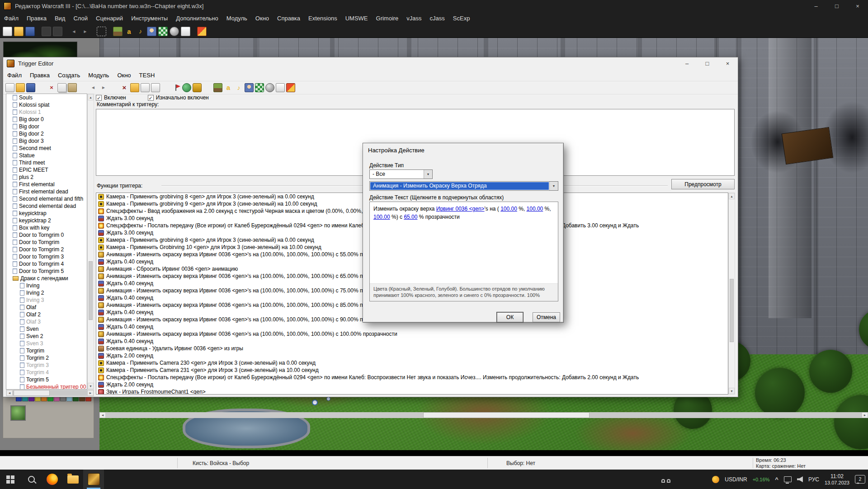  What do you see at coordinates (484, 415) in the screenshot?
I see `map-hscroll-track` at bounding box center [484, 415].